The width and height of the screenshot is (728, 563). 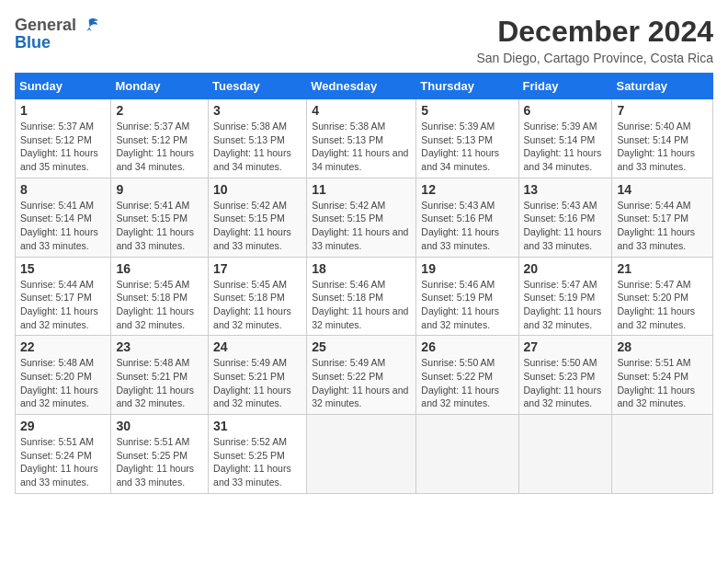 What do you see at coordinates (566, 305) in the screenshot?
I see `day-info: Sunrise: 5:47 AM Sunset: 5:19 PM Dayligh…` at bounding box center [566, 305].